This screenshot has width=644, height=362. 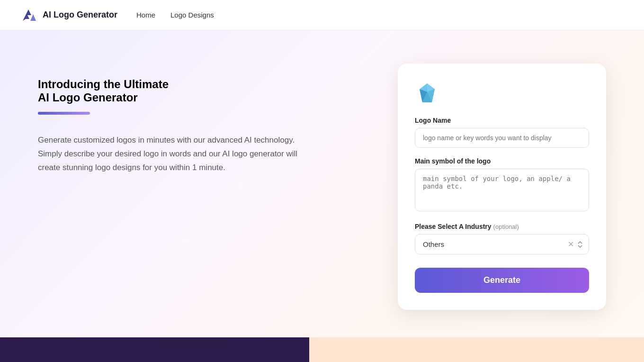 What do you see at coordinates (502, 185) in the screenshot?
I see `symbol-field: Main symbol of the logo` at bounding box center [502, 185].